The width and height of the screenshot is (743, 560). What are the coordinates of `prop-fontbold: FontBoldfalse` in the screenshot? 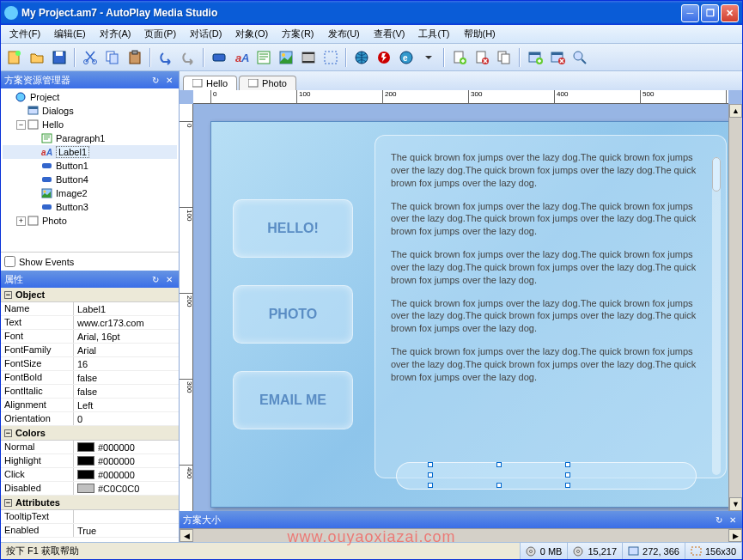 It's located at (89, 378).